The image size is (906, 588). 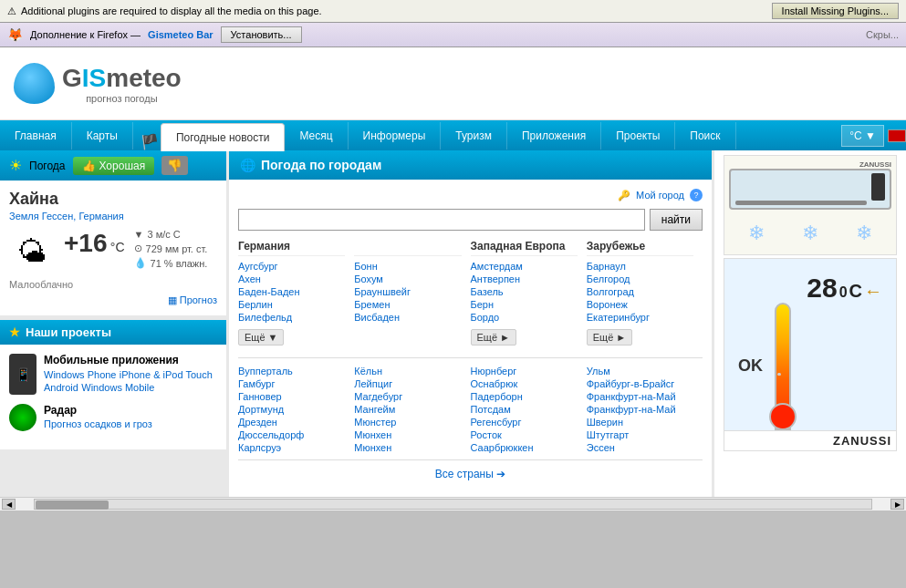 I want to click on city-achen: Ахен, so click(x=292, y=279).